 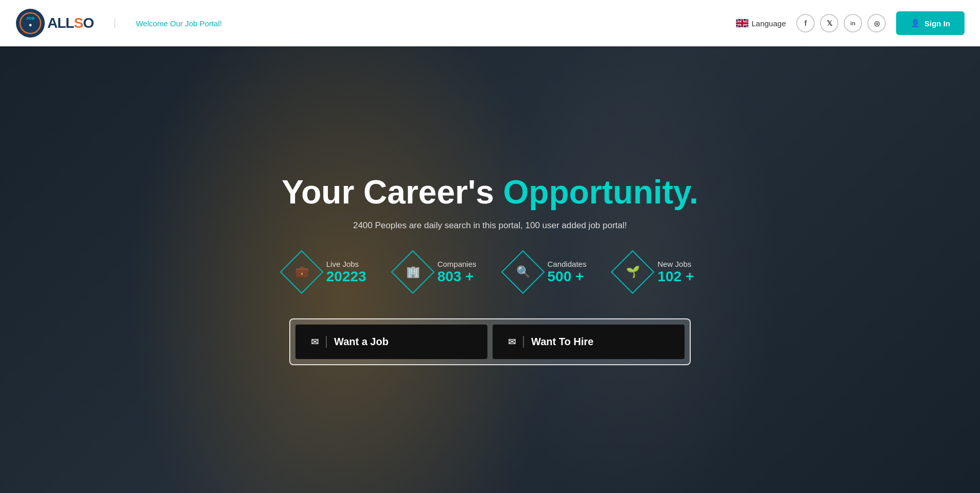 I want to click on instagram-button: ◎, so click(x=877, y=23).